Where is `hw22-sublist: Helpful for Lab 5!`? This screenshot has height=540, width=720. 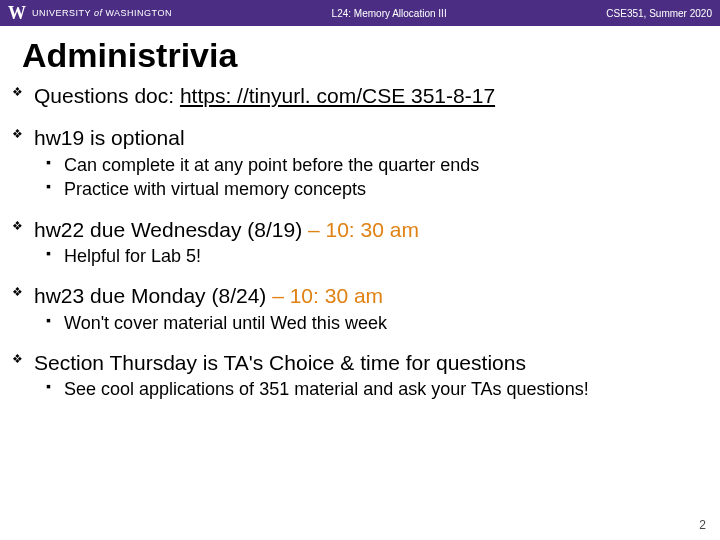 hw22-sublist: Helpful for Lab 5! is located at coordinates (366, 256).